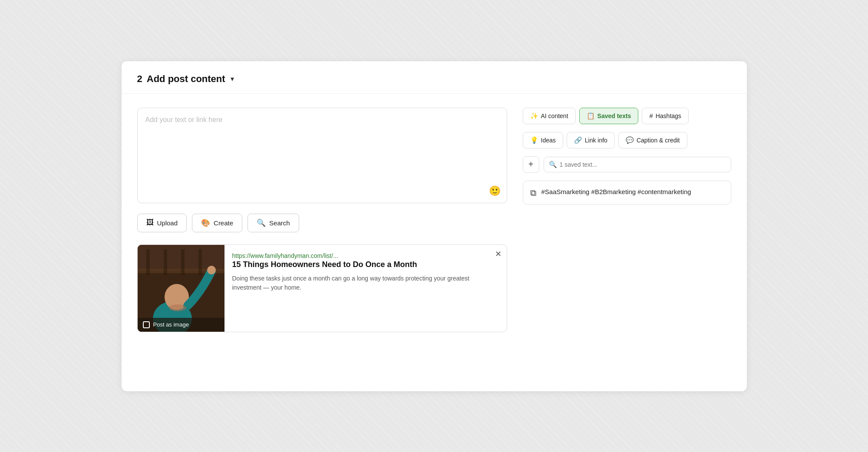 Image resolution: width=868 pixels, height=452 pixels. Describe the element at coordinates (495, 191) in the screenshot. I see `emoji-button: 🙂` at that location.